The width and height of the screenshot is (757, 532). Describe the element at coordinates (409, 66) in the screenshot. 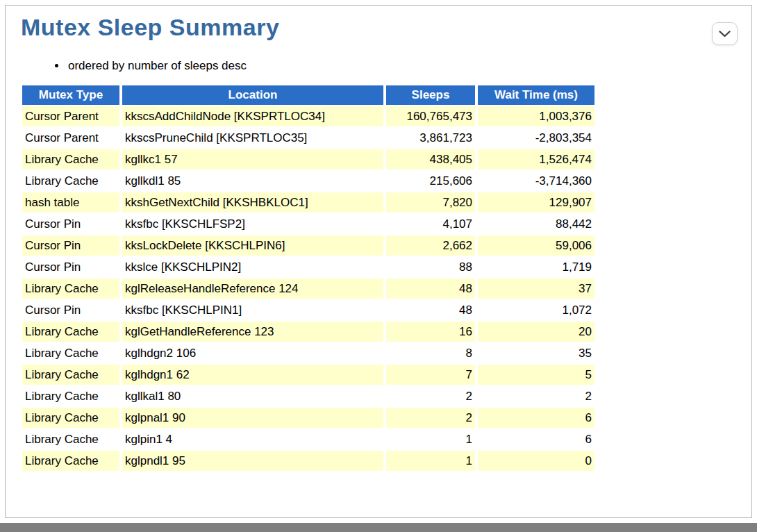

I see `ordering-note: ordered by number of sleeps desc` at that location.